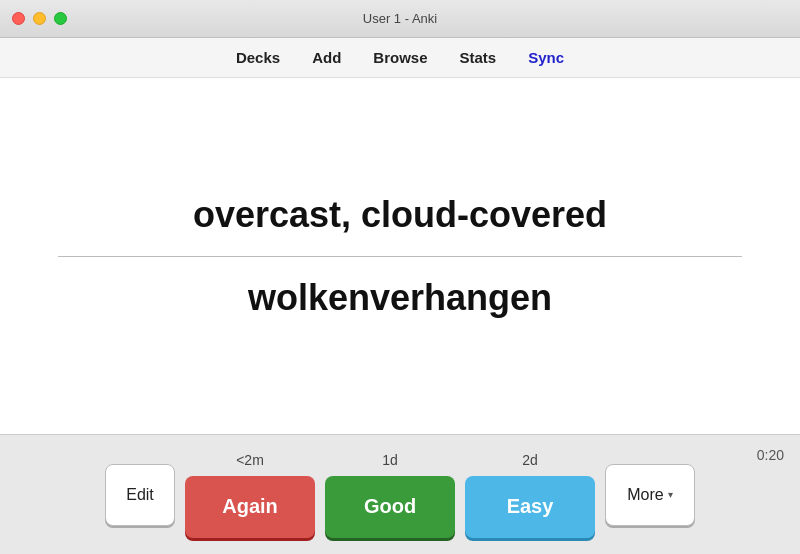 This screenshot has height=554, width=800. I want to click on easy-interval: 2d, so click(530, 462).